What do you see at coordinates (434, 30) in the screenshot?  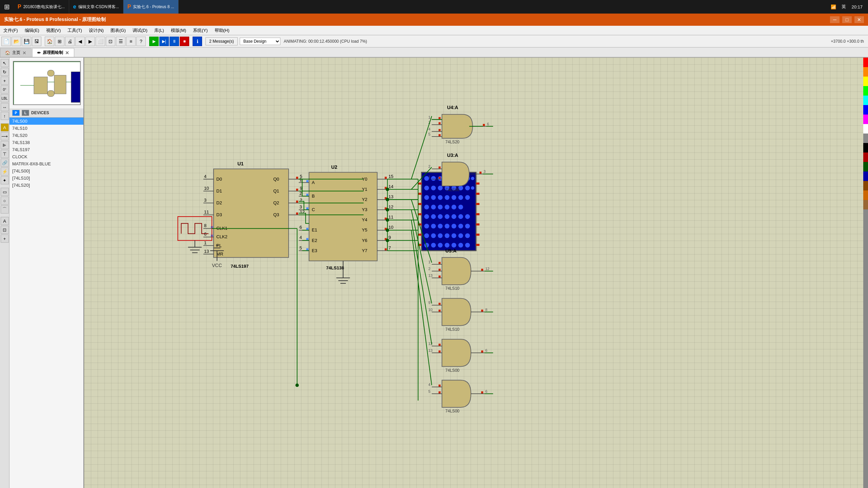 I see `menubar: 文件(F) 编辑(E) 视图(V) 工具(T) 设计(N) 图表(G) 调试(D…` at bounding box center [434, 30].